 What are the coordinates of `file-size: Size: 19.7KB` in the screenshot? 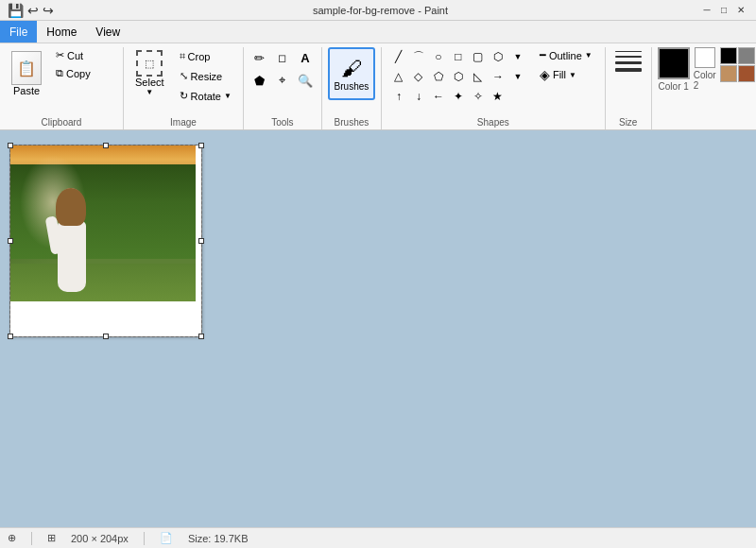 It's located at (218, 539).